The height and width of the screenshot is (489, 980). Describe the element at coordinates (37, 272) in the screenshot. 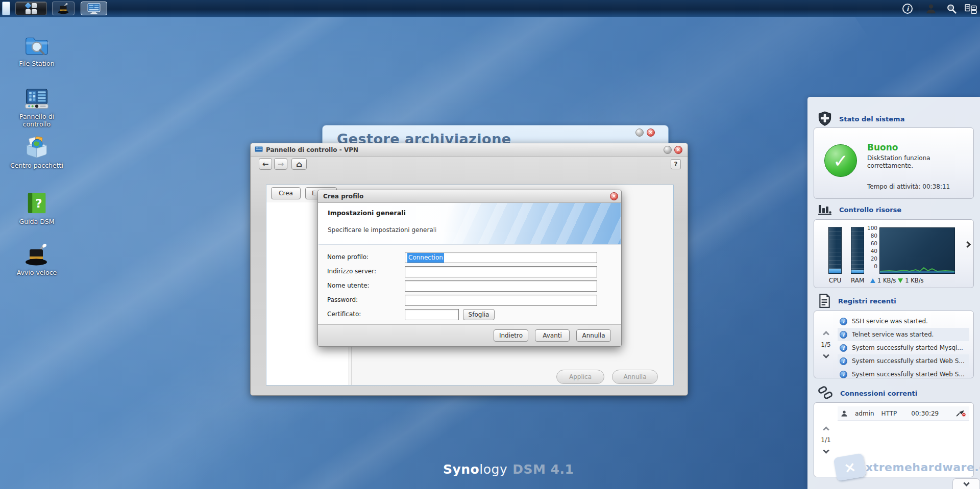

I see `desktop-icon-label: Avvio veloce` at that location.